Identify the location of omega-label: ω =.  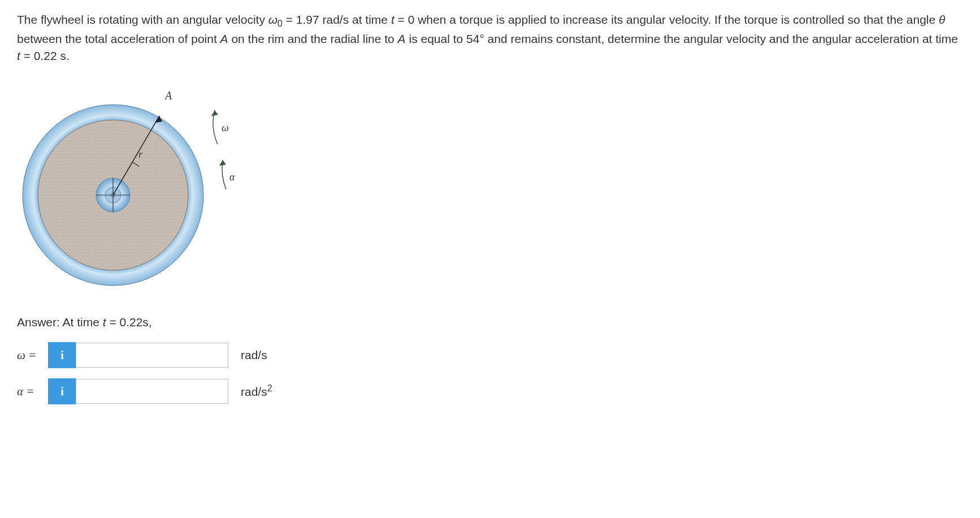
(33, 355).